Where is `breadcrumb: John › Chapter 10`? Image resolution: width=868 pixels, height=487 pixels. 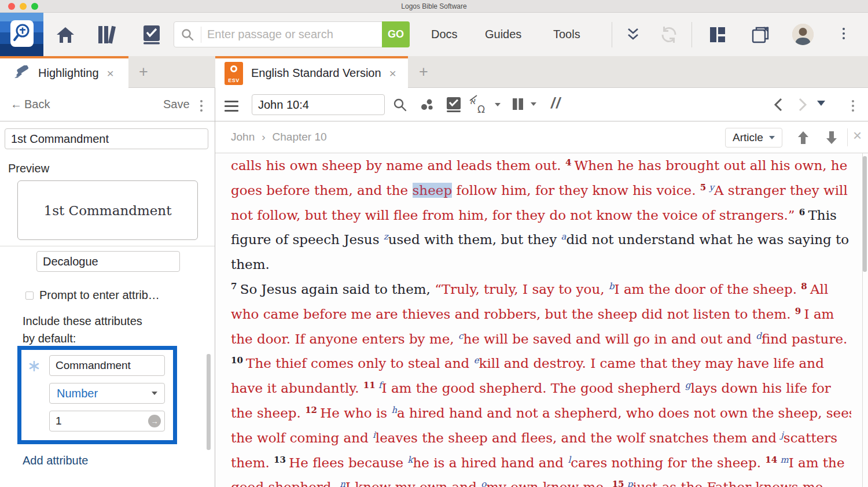
breadcrumb: John › Chapter 10 is located at coordinates (279, 137).